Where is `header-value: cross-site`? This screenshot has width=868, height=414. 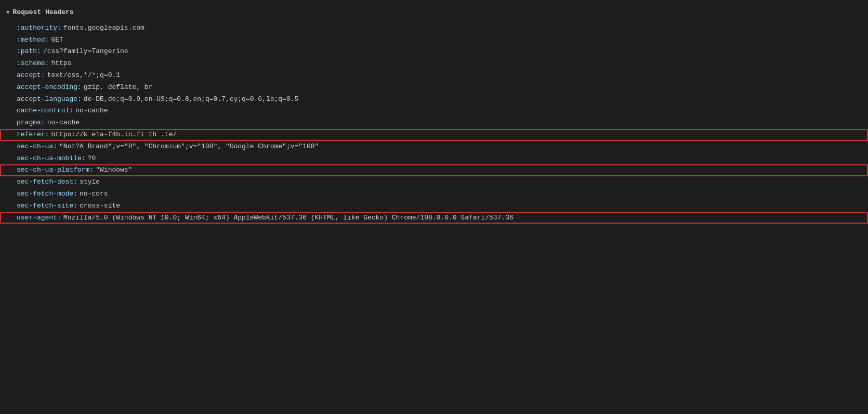 header-value: cross-site is located at coordinates (100, 206).